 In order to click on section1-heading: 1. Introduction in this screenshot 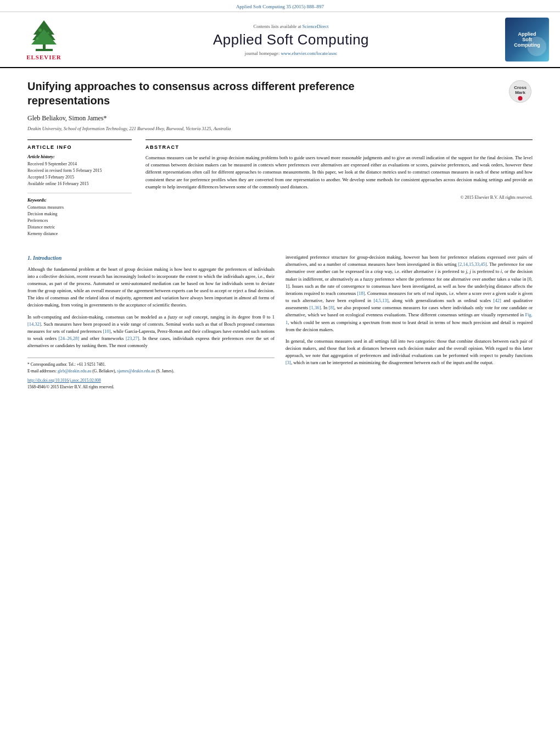, I will do `click(151, 258)`.